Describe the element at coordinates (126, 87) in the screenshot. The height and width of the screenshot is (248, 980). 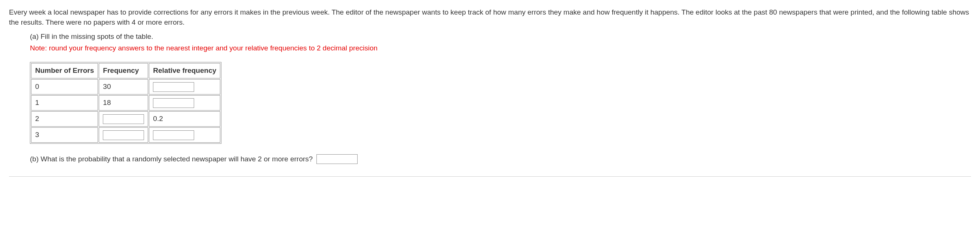
I see `table-row: 0 30` at that location.